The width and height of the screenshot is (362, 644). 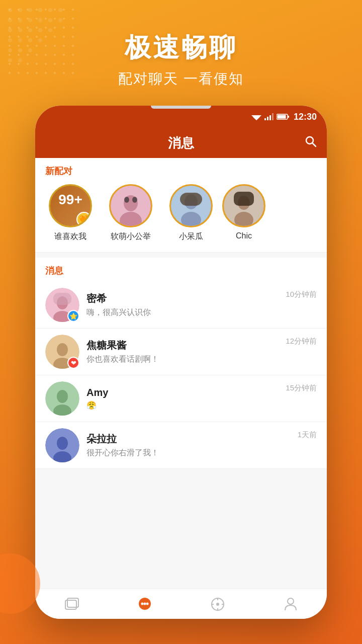 What do you see at coordinates (181, 143) in the screenshot?
I see `app-header-title: 消息` at bounding box center [181, 143].